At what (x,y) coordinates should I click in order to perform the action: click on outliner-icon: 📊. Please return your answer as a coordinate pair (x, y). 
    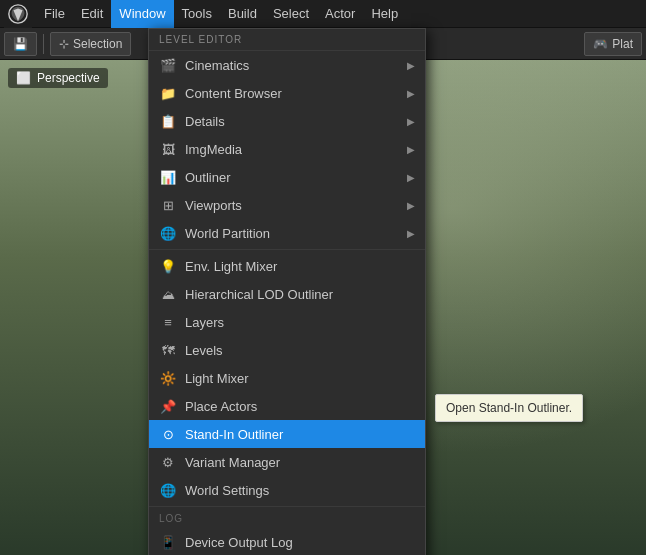
    Looking at the image, I should click on (168, 177).